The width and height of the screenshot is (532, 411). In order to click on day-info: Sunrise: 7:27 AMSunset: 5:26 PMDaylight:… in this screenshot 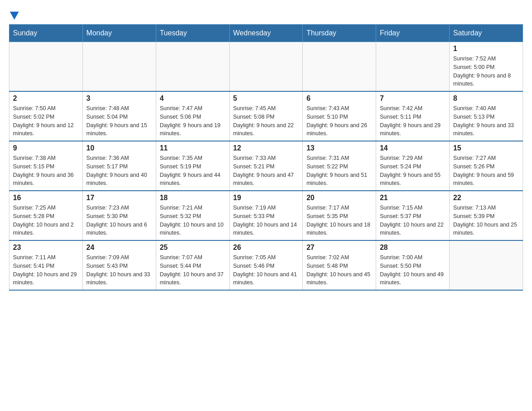, I will do `click(486, 171)`.